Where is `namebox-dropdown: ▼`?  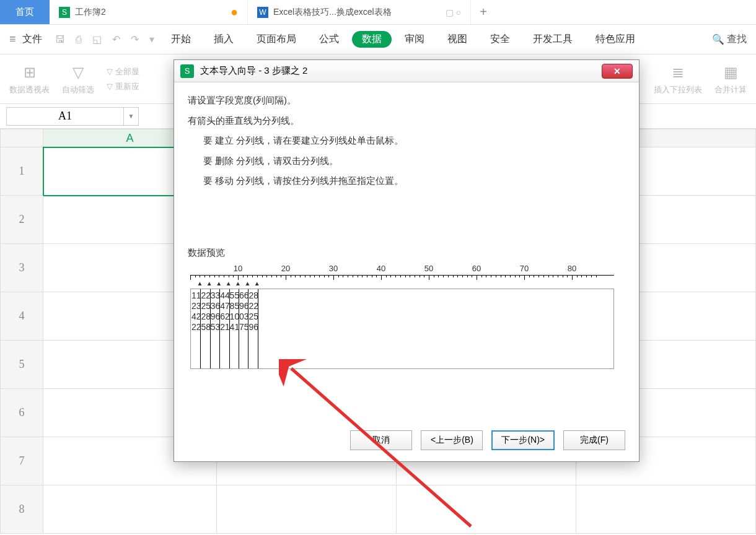 namebox-dropdown: ▼ is located at coordinates (131, 116).